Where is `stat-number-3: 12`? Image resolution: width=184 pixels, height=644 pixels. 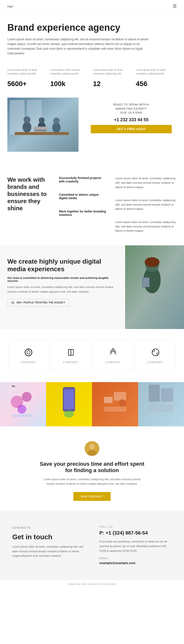 stat-number-3: 12 is located at coordinates (113, 84).